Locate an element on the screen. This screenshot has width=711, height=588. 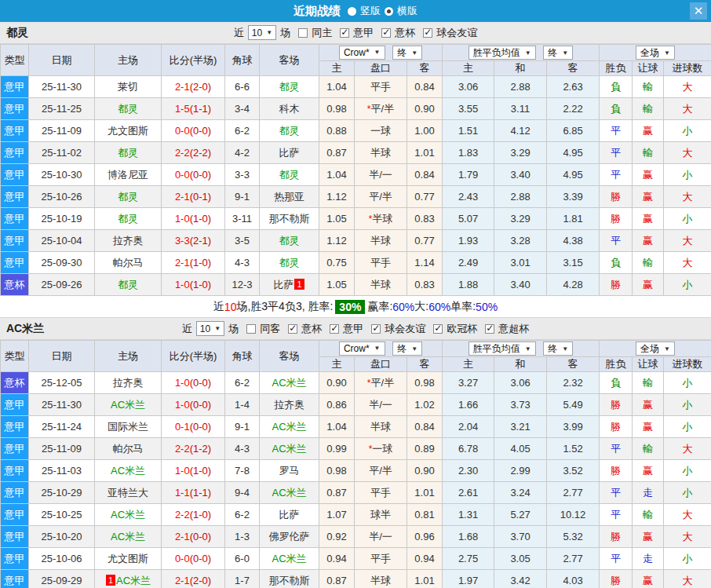
table-row: 意甲25-10-19都灵1-0(1-0)3-11那不勒斯1.05*半球0.835… is located at coordinates (356, 219).